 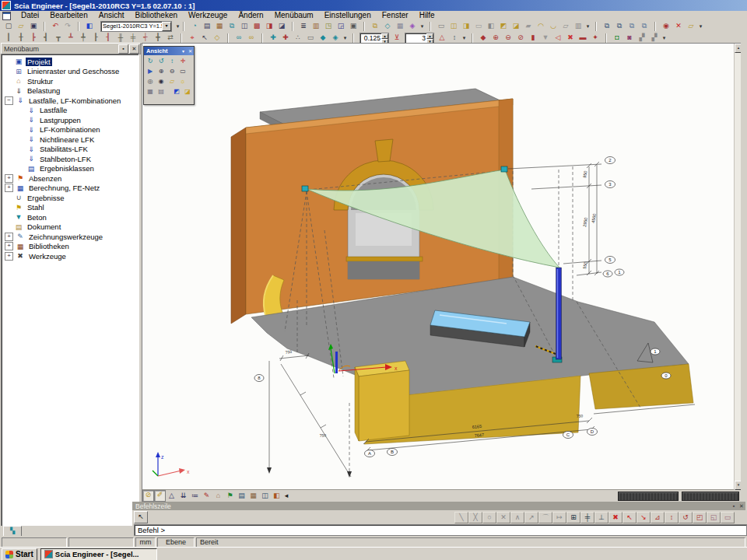 What do you see at coordinates (679, 26) in the screenshot?
I see `delete-button: ✕` at bounding box center [679, 26].